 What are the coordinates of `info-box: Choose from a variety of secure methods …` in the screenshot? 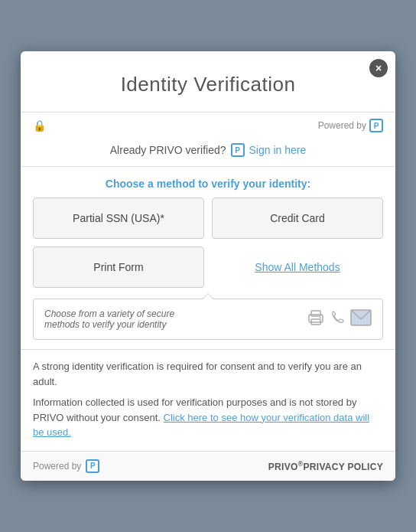 It's located at (208, 319).